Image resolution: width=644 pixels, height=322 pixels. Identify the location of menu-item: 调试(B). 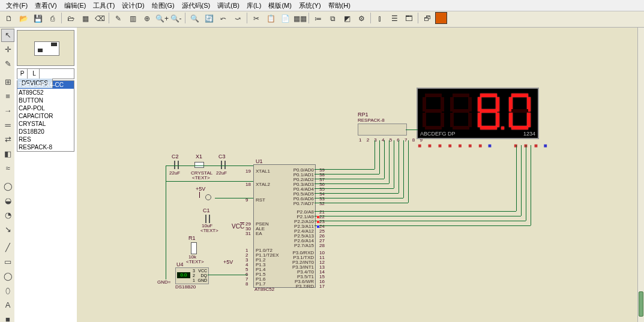
(228, 6).